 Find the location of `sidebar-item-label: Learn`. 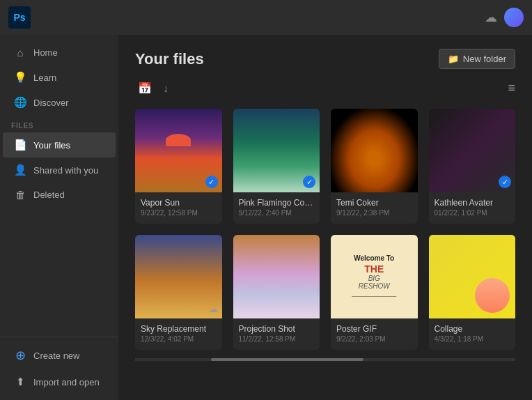

sidebar-item-label: Learn is located at coordinates (45, 78).